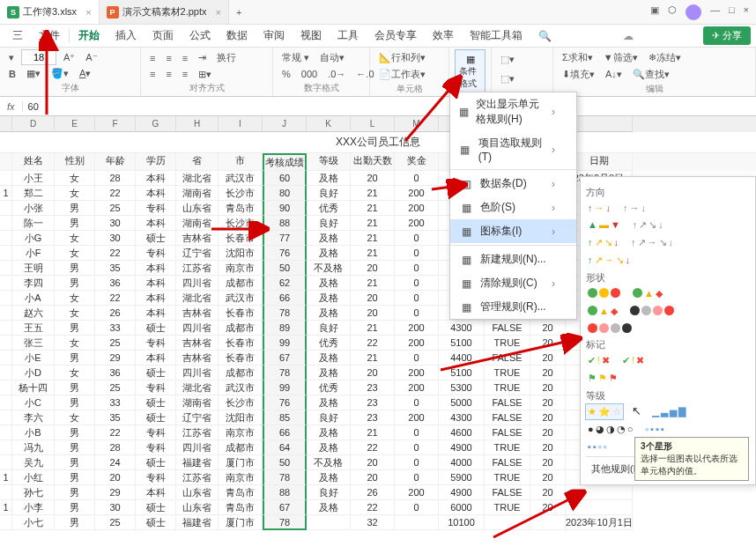 This screenshot has height=554, width=756. I want to click on cell: 67, so click(285, 358).